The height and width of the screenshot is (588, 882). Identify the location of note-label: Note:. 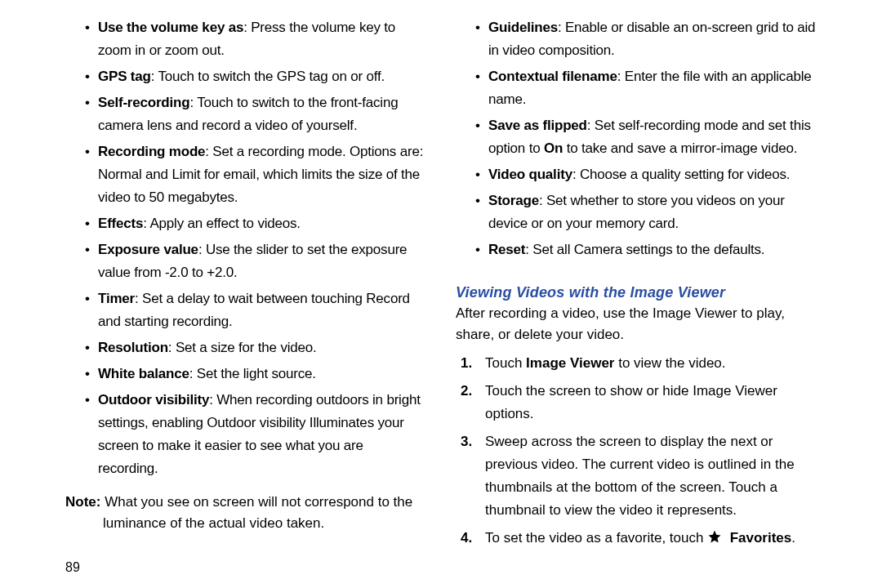
(83, 501).